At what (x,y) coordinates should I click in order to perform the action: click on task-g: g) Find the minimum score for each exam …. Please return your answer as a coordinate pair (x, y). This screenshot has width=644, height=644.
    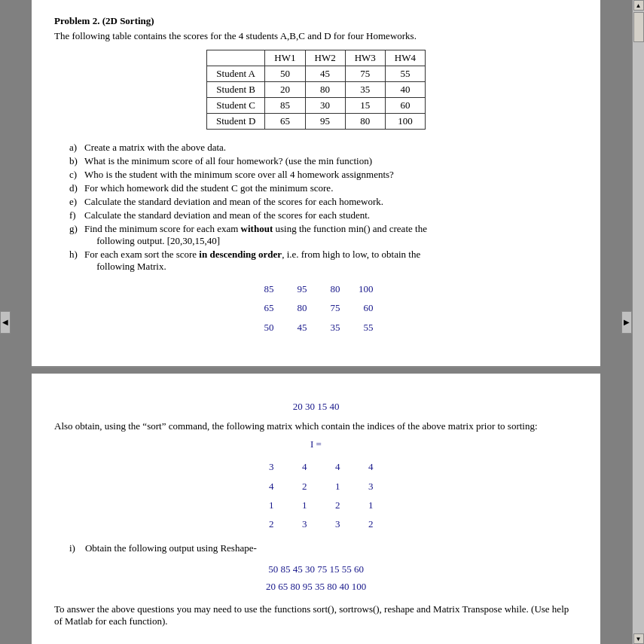
    Looking at the image, I should click on (324, 235).